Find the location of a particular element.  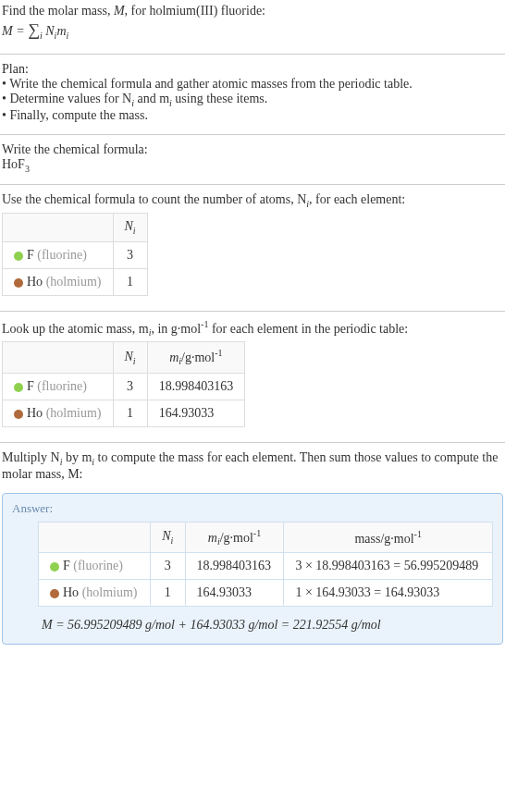

answer-title: Answer: is located at coordinates (252, 509).